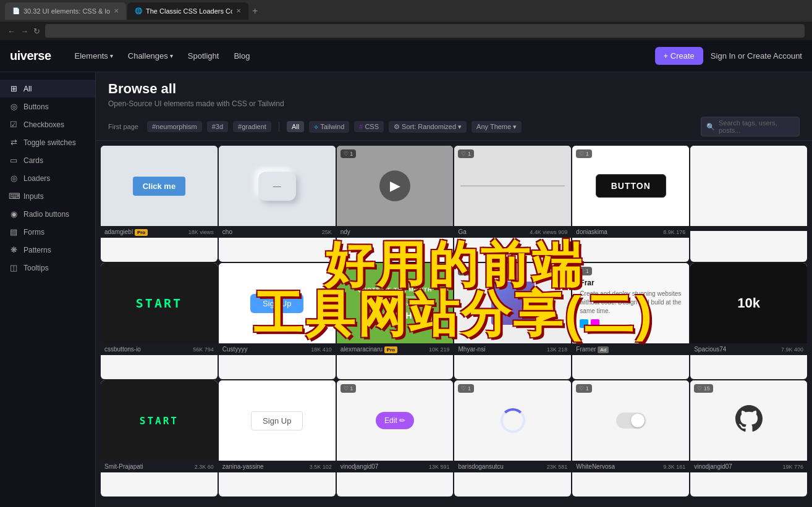 The height and width of the screenshot is (507, 812). Describe the element at coordinates (255, 11) in the screenshot. I see `new-tab-button: +` at that location.